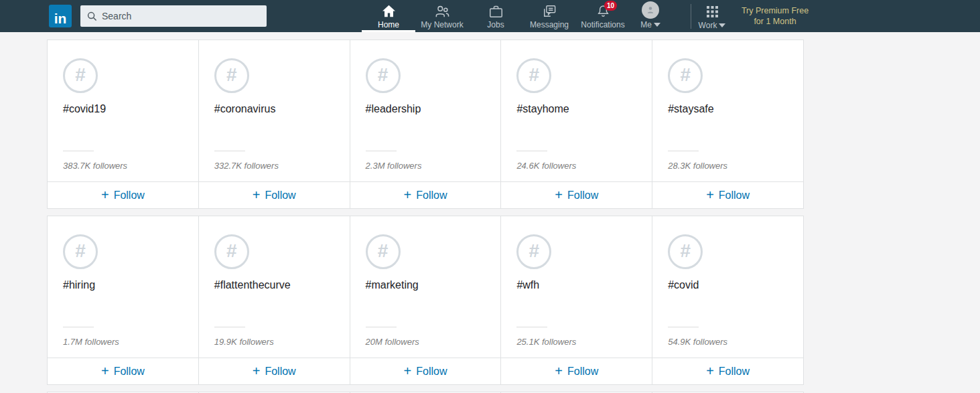 The height and width of the screenshot is (393, 980). Describe the element at coordinates (603, 16) in the screenshot. I see `nav-item-notifications: Notifications 10` at that location.